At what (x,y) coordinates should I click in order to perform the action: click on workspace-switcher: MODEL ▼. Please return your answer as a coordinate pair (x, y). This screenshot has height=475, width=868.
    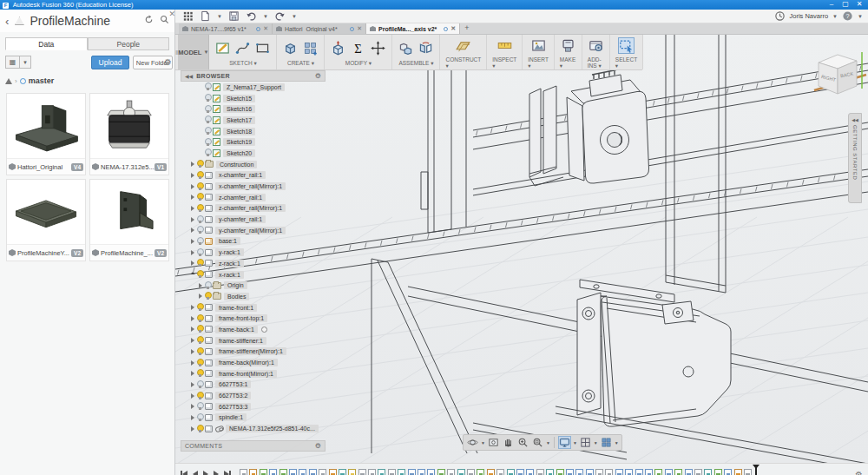
    Looking at the image, I should click on (194, 52).